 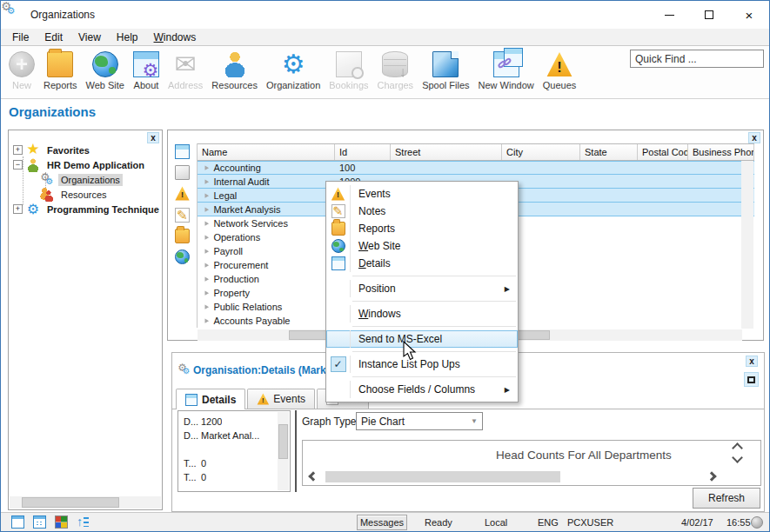 I want to click on toolbar-button-spool-files: Spool Files, so click(x=445, y=70).